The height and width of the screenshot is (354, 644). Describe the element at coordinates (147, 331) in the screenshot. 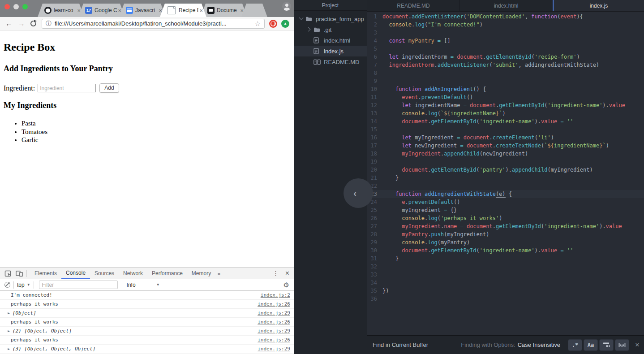

I see `console-row: ▶(2) [Object, Object]index.js:29` at that location.